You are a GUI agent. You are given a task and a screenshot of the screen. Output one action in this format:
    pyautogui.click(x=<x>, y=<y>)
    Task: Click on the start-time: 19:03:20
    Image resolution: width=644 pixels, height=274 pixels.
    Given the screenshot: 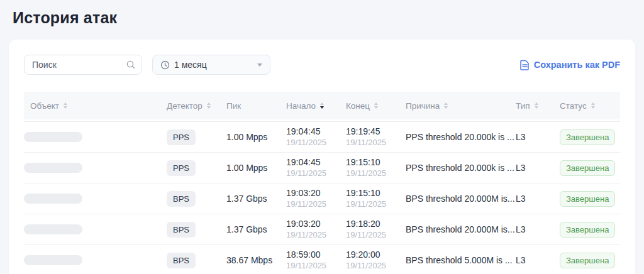 What is the action you would take?
    pyautogui.click(x=316, y=224)
    